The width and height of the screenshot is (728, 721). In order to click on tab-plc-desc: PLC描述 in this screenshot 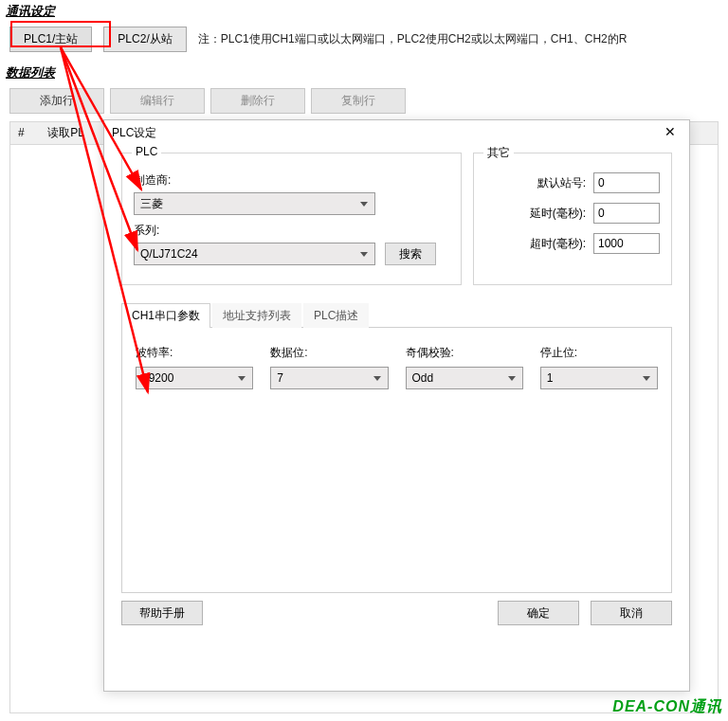, I will do `click(336, 315)`.